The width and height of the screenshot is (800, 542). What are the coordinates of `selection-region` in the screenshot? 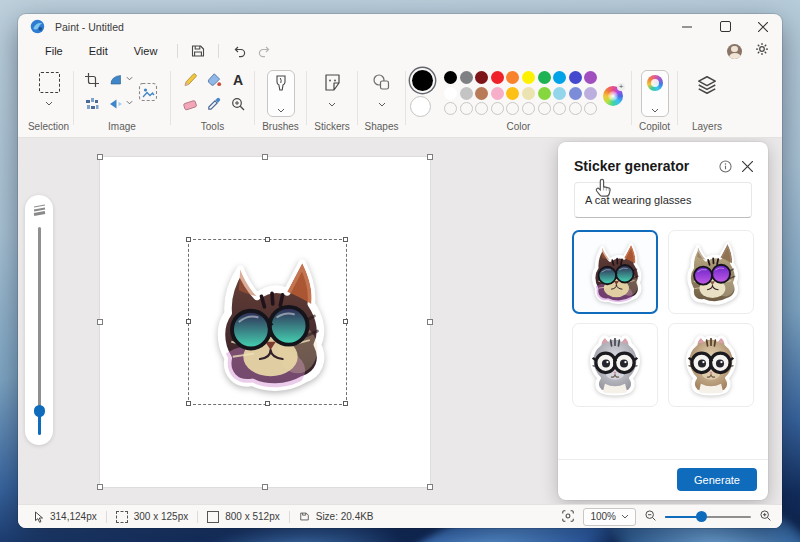 It's located at (268, 322).